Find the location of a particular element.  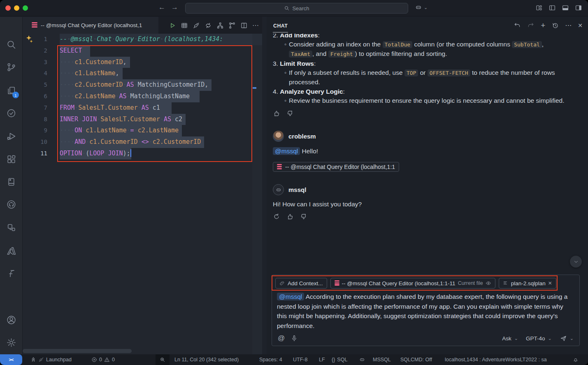

server-book-icon is located at coordinates (12, 182).